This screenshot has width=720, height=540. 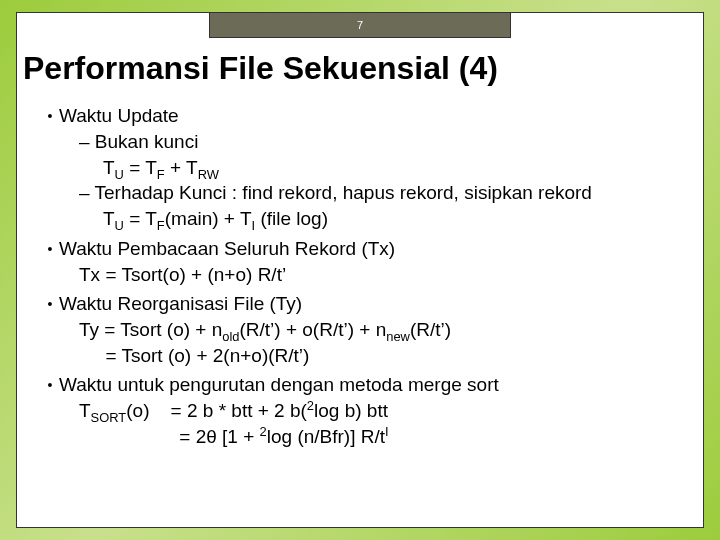 I want to click on bullet-1: • Waktu Update, so click(x=367, y=116).